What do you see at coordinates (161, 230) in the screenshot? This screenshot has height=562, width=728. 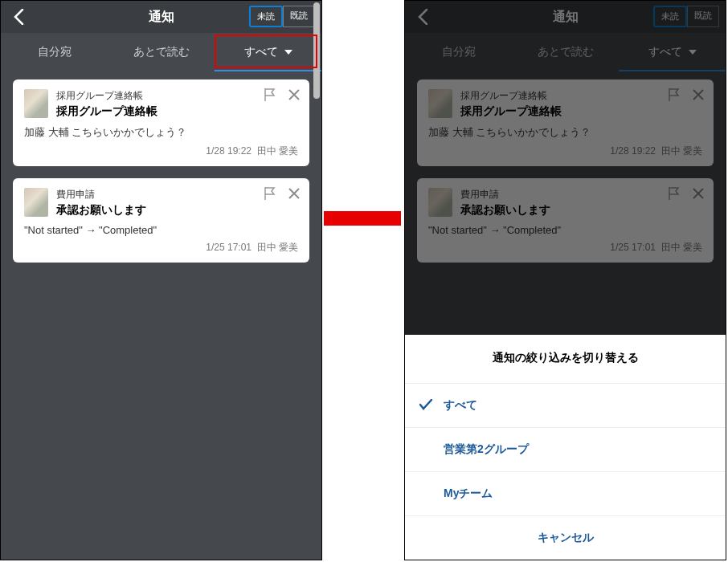 I see `notification-body: "Not started" → "Completed"` at bounding box center [161, 230].